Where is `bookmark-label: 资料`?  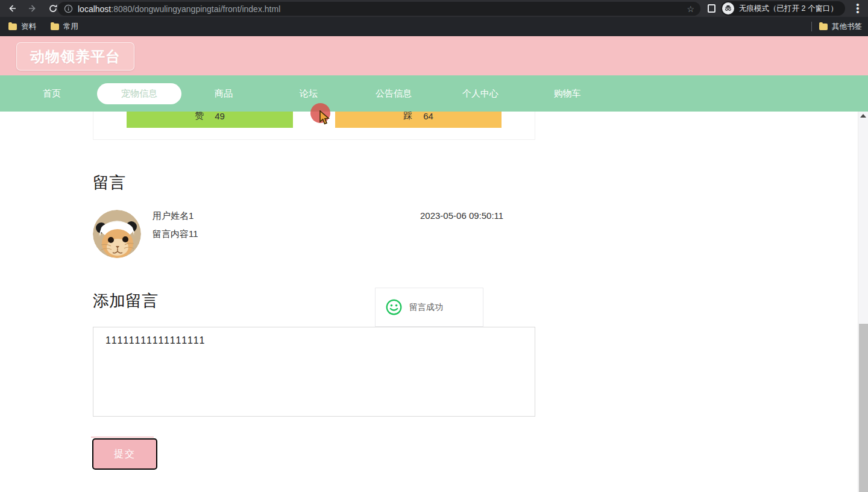 bookmark-label: 资料 is located at coordinates (29, 27).